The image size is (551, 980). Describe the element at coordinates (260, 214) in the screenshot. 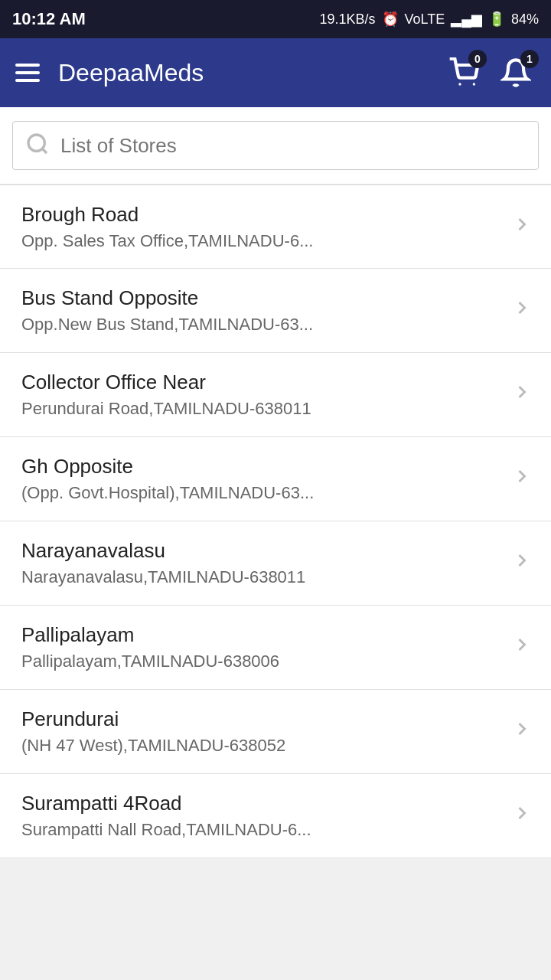

I see `store-name: Brough Road` at that location.